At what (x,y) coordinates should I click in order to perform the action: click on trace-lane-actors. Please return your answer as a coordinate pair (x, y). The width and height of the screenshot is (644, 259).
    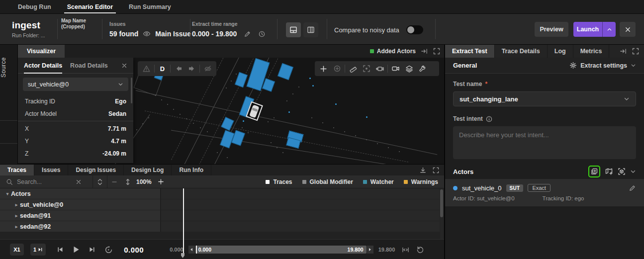
    Looking at the image, I should click on (300, 194).